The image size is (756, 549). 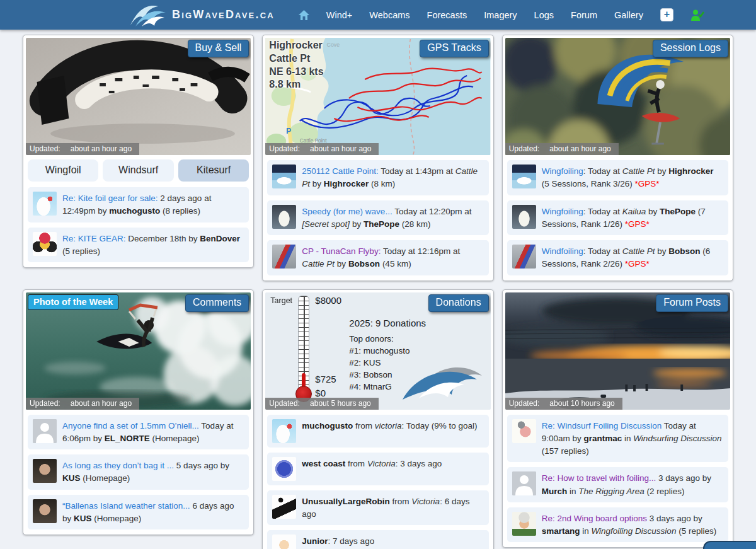 I want to click on updated-label: Updated:, so click(x=524, y=403).